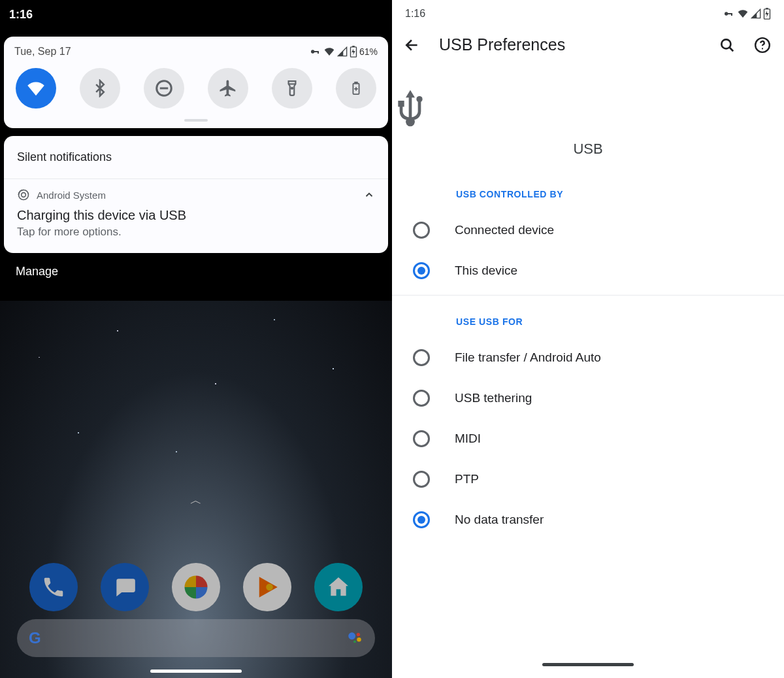  What do you see at coordinates (588, 230) in the screenshot?
I see `radio-option: Connected device` at bounding box center [588, 230].